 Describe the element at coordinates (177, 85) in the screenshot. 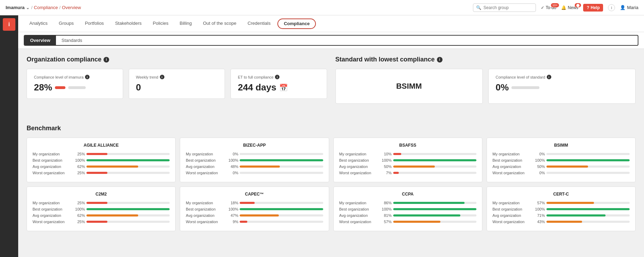

I see `org-compliance-section: Organization compliance i Compliance lev…` at that location.